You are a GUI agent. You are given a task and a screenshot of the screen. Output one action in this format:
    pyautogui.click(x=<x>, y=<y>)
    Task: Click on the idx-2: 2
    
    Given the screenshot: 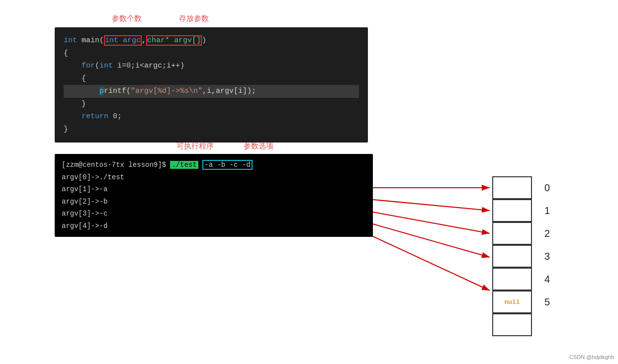 What is the action you would take?
    pyautogui.click(x=545, y=233)
    